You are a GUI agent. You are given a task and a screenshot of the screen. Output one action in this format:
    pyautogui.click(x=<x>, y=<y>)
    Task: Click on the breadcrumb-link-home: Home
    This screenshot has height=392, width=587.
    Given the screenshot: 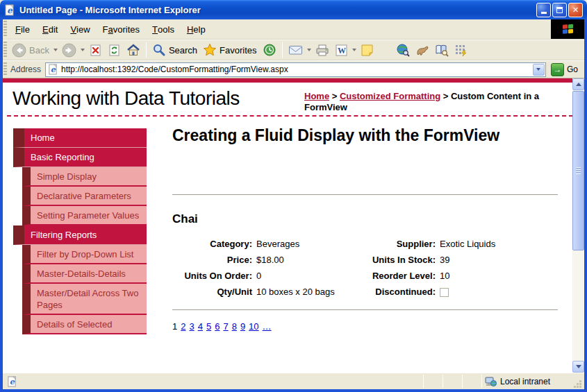 What is the action you would take?
    pyautogui.click(x=317, y=96)
    